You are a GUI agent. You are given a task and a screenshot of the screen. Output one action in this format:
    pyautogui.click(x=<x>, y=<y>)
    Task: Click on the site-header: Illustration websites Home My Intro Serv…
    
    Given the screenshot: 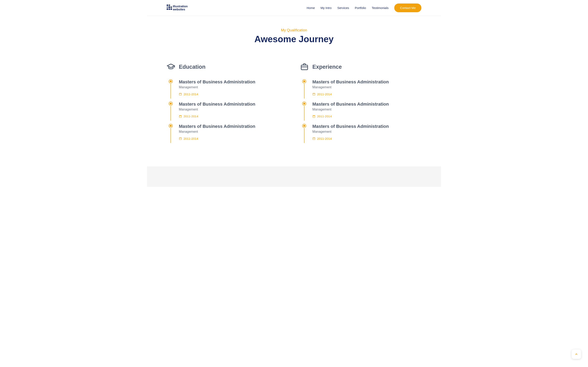 What is the action you would take?
    pyautogui.click(x=294, y=8)
    